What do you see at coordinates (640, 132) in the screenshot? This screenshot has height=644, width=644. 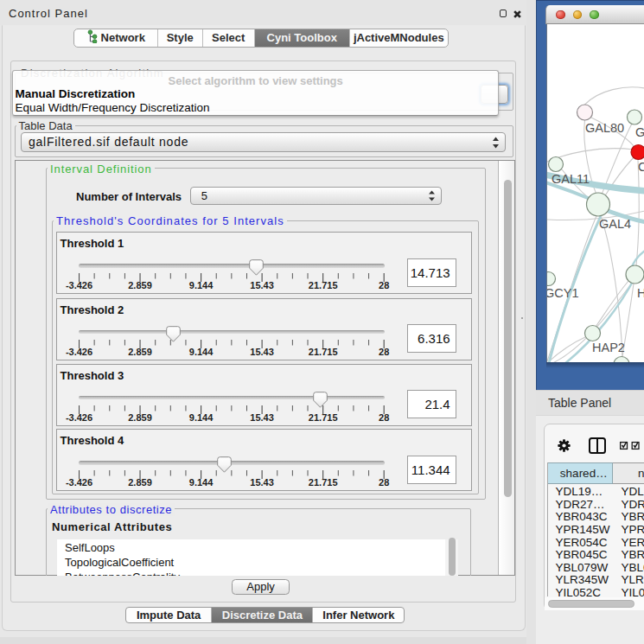 I see `svg-text: GA` at bounding box center [640, 132].